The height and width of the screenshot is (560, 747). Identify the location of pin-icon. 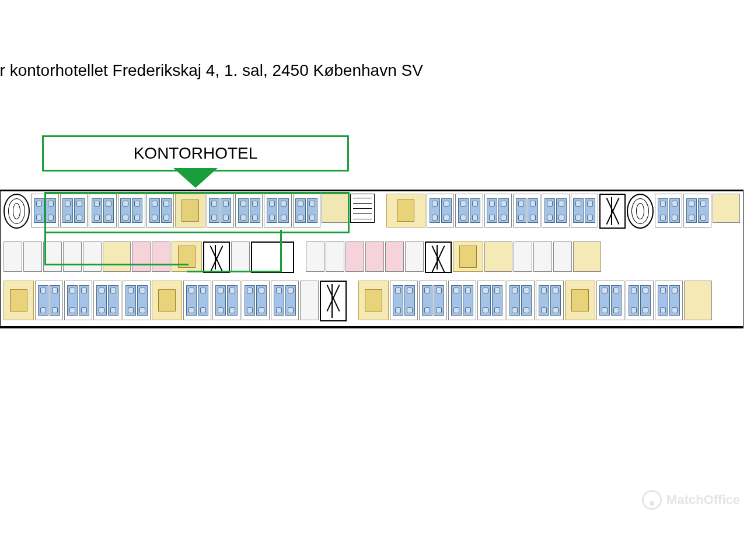
(652, 500).